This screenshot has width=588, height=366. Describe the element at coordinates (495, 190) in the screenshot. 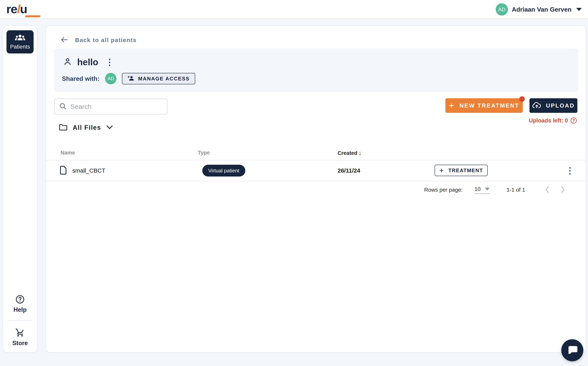

I see `pagination-bar: Rows per page: 10 1-1 of 1` at that location.